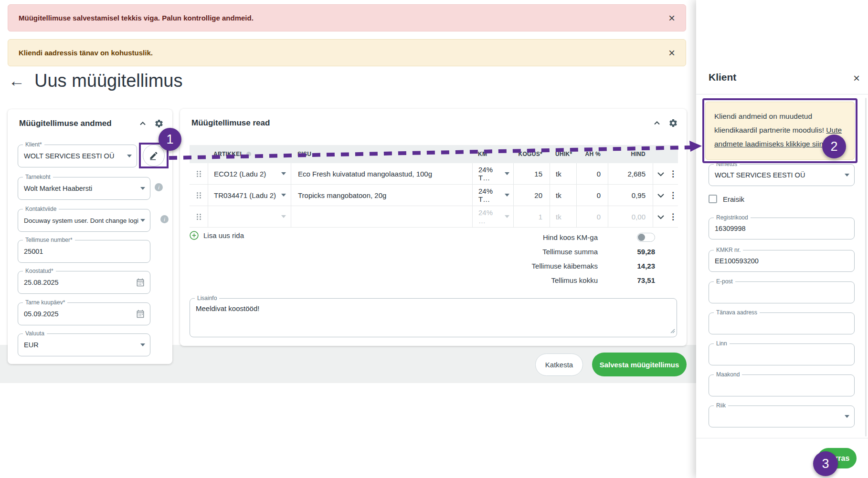 Image resolution: width=868 pixels, height=478 pixels. I want to click on kogus-input: 20, so click(531, 195).